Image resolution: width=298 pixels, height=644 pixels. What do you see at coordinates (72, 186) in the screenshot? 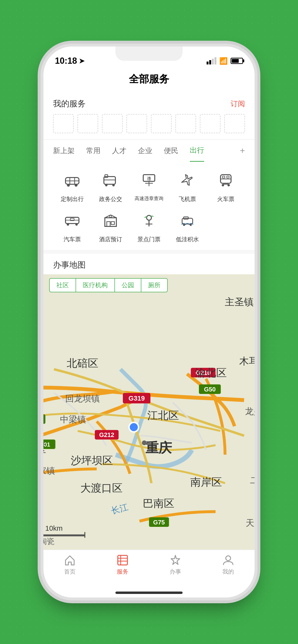
I see `service-custom-travel: 定制出行` at bounding box center [72, 186].